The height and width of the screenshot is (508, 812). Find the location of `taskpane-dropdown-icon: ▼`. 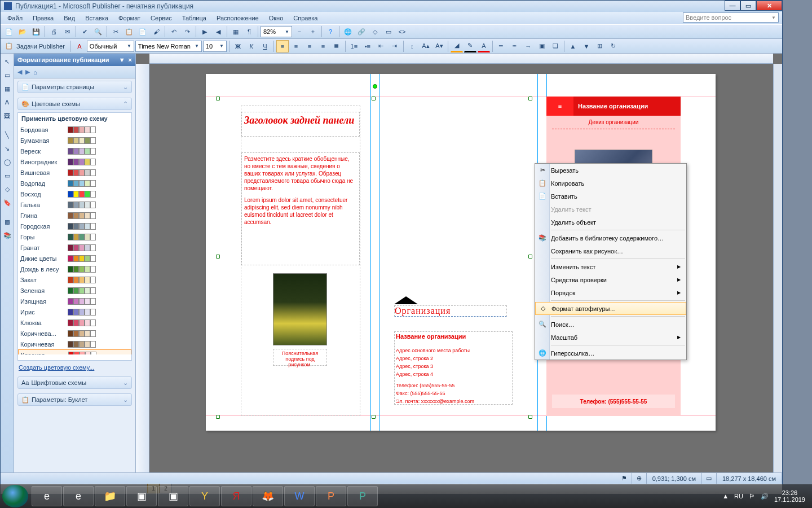

taskpane-dropdown-icon: ▼ is located at coordinates (122, 60).